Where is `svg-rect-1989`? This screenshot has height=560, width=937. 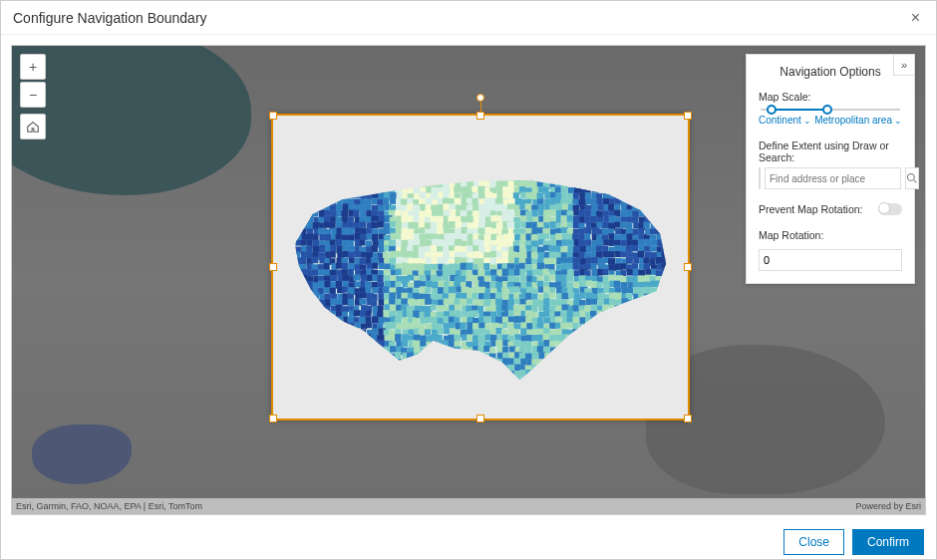 svg-rect-1989 is located at coordinates (558, 351).